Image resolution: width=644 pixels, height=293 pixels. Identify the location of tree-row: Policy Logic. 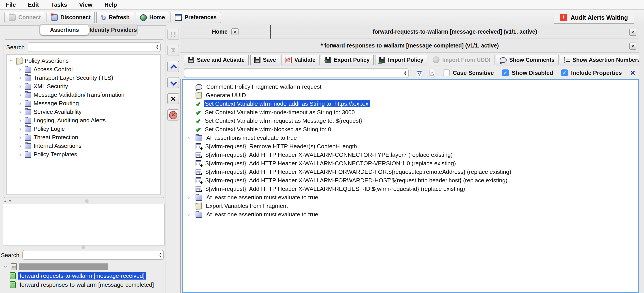
(84, 129).